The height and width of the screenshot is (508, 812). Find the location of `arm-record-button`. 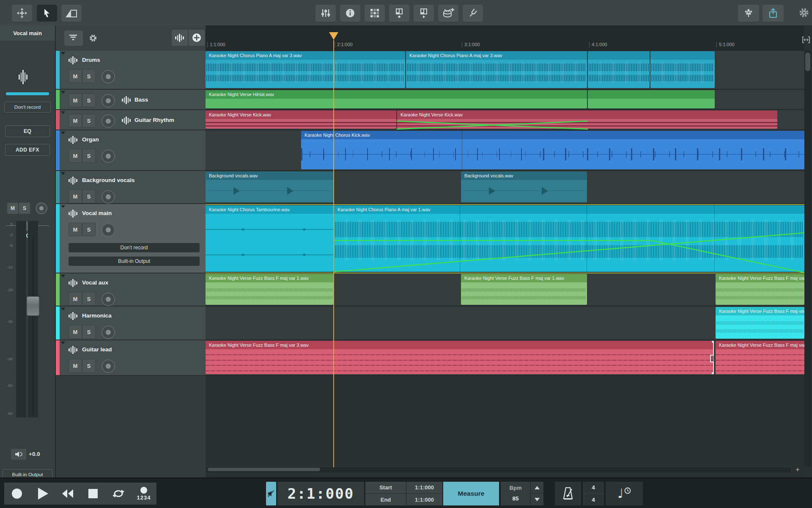

arm-record-button is located at coordinates (41, 208).